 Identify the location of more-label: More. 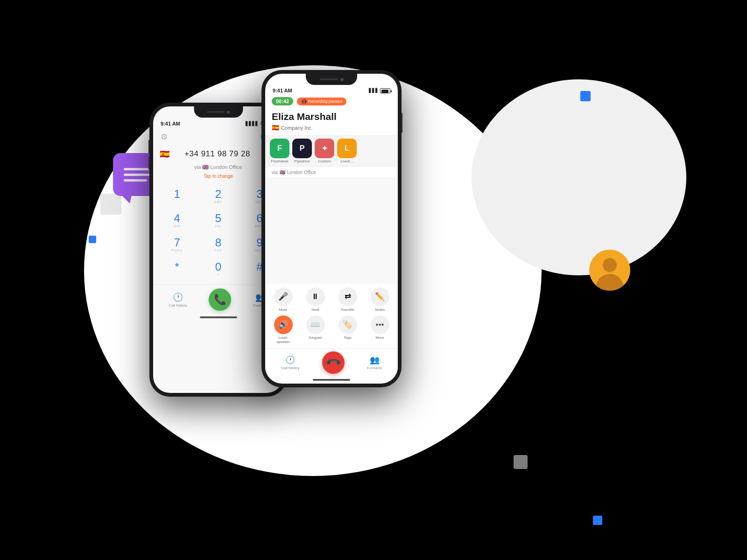
(380, 338).